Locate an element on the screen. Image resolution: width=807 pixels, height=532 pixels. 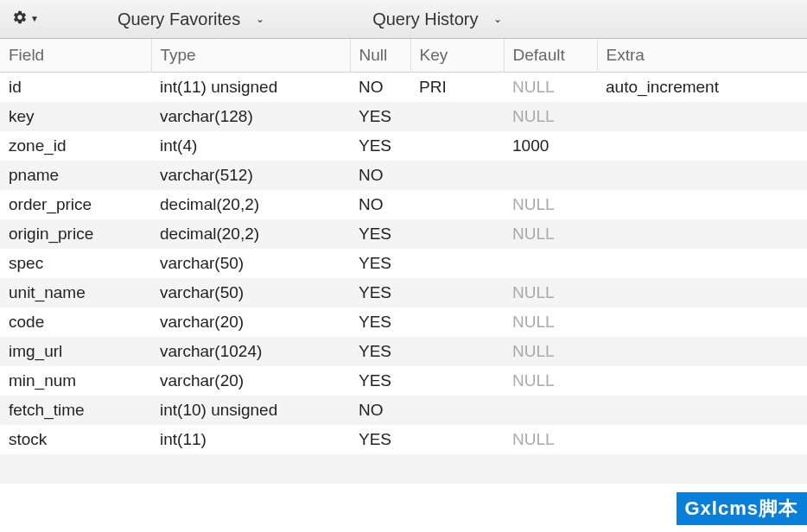
table-row: zone_idint(4)YES1000 is located at coordinates (404, 146).